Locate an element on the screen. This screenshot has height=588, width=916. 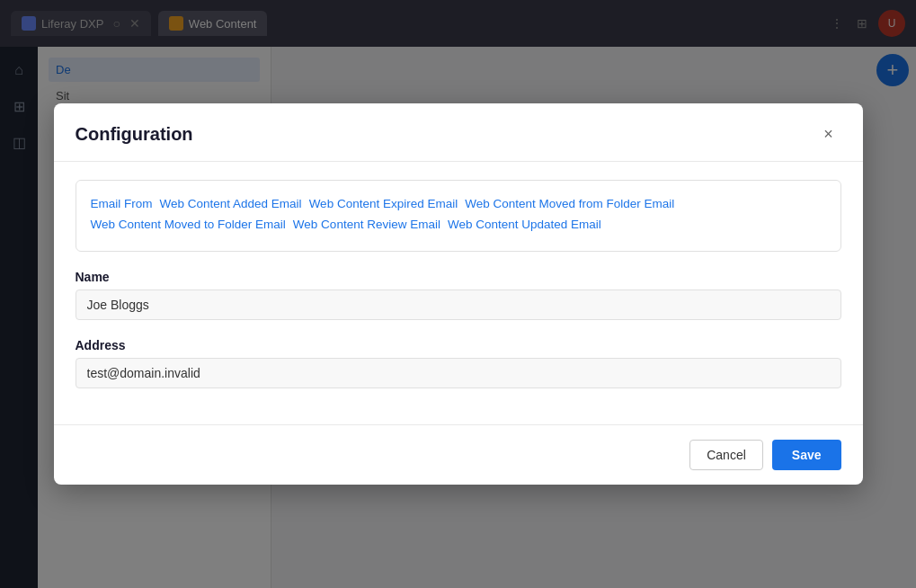
name-label: Name is located at coordinates (458, 277).